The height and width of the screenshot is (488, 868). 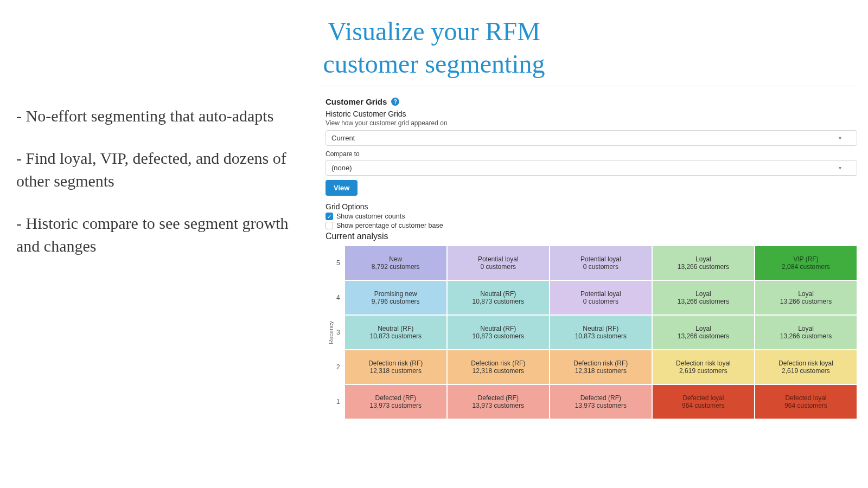 I want to click on compare-label: Compare to, so click(x=591, y=154).